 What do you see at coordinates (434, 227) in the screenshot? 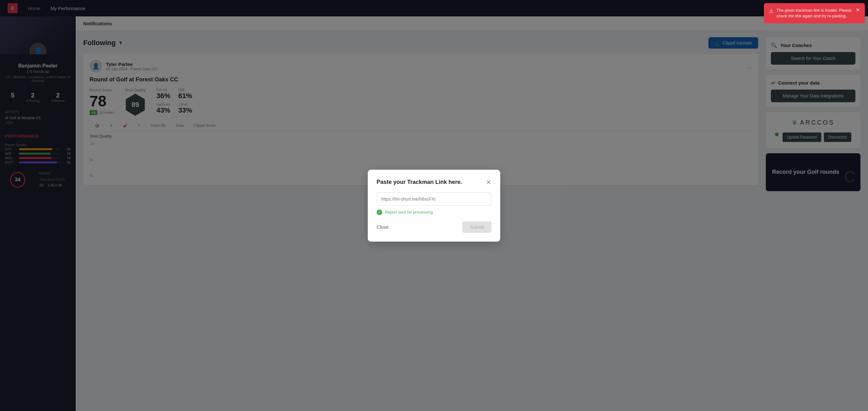
I see `modal-actions: Close Submit` at bounding box center [434, 227].